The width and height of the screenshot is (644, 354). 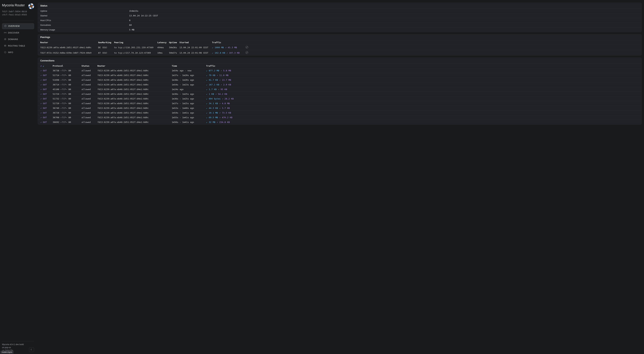 What do you see at coordinates (18, 39) in the screenshot?
I see `nav-domains: DOMAINS` at bounding box center [18, 39].